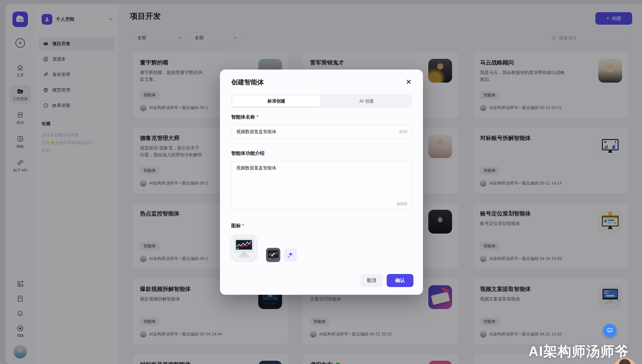 This screenshot has width=642, height=364. Describe the element at coordinates (367, 101) in the screenshot. I see `tab-ai-create: AI 创建` at that location.